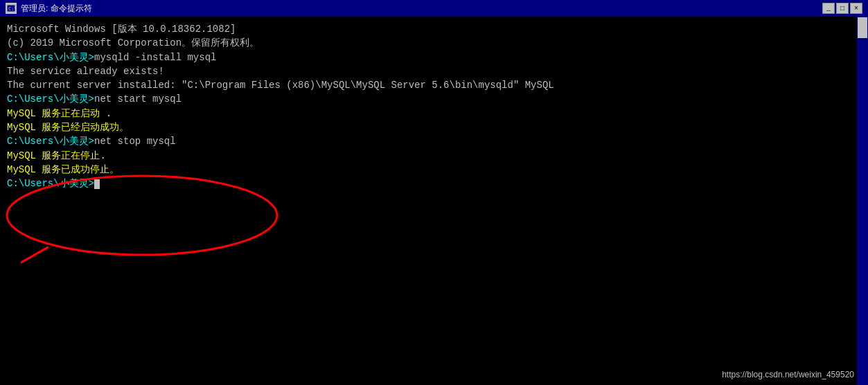 The height and width of the screenshot is (385, 868). I want to click on console-line: Microsoft Windows [版本 10.0.18362.1082], so click(434, 29).